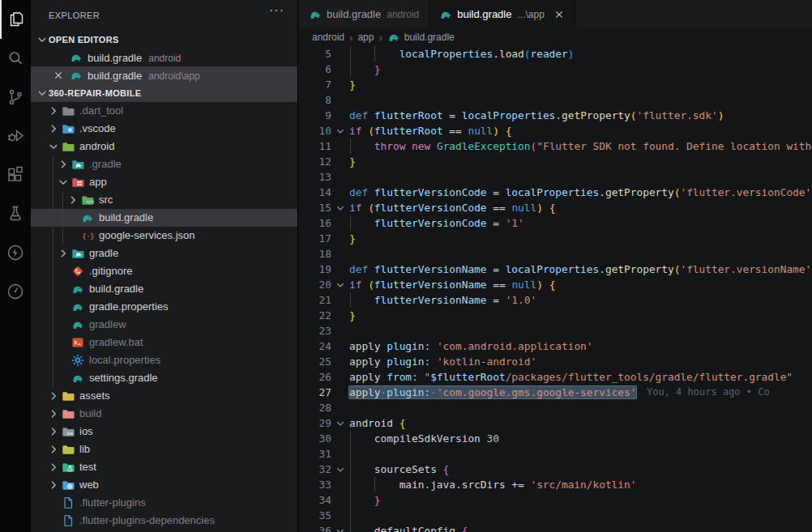 The height and width of the screenshot is (532, 812). What do you see at coordinates (164, 164) in the screenshot?
I see `tree-item-gradle: .gradle` at bounding box center [164, 164].